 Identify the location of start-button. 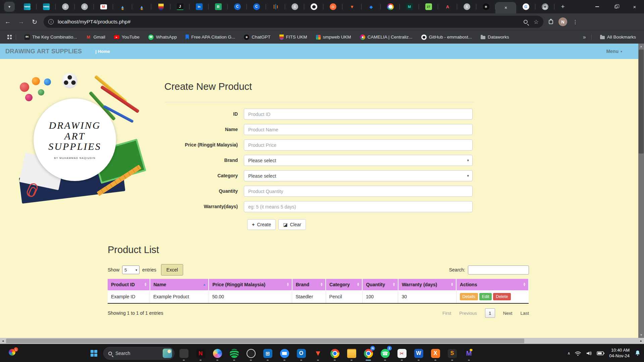
(94, 353).